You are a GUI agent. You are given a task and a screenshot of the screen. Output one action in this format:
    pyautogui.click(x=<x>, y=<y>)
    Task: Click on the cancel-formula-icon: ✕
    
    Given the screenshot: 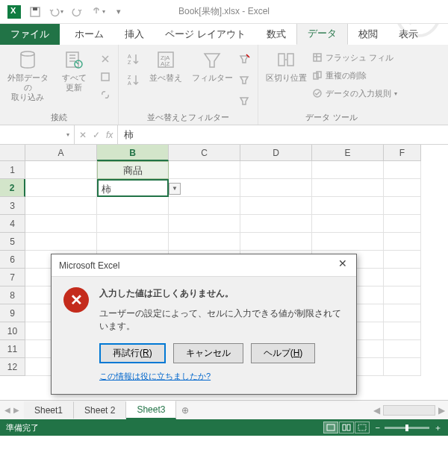 What is the action you would take?
    pyautogui.click(x=83, y=135)
    